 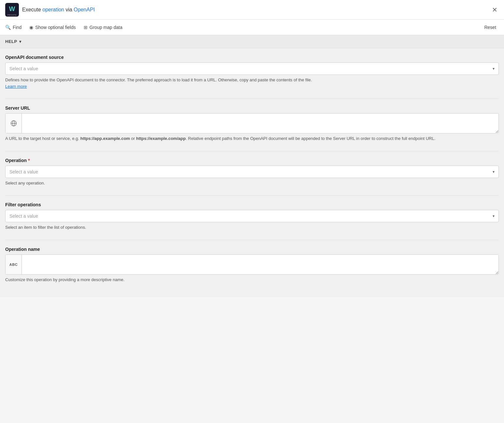 What do you see at coordinates (490, 27) in the screenshot?
I see `toolbar-right: Reset` at bounding box center [490, 27].